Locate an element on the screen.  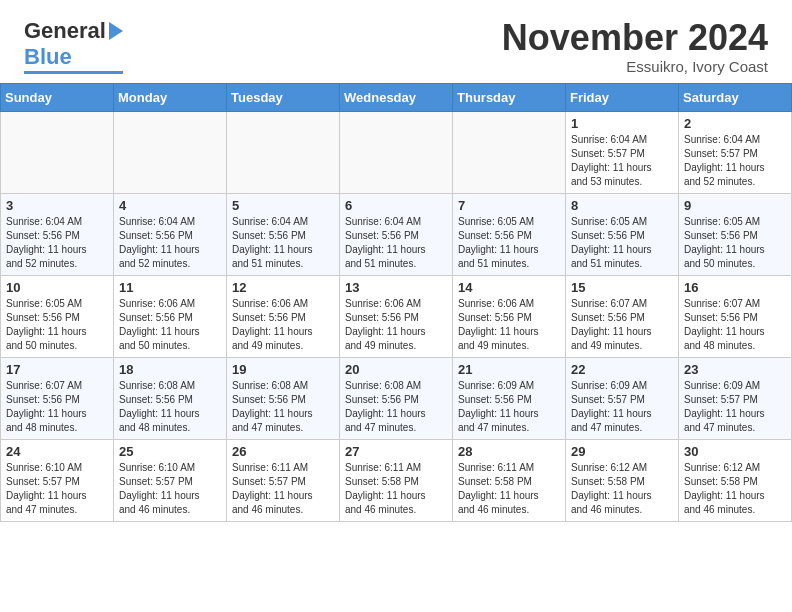
calendar-cell: 5Sunrise: 6:04 AM Sunset: 5:56 PM Daylig… is located at coordinates (284, 234).